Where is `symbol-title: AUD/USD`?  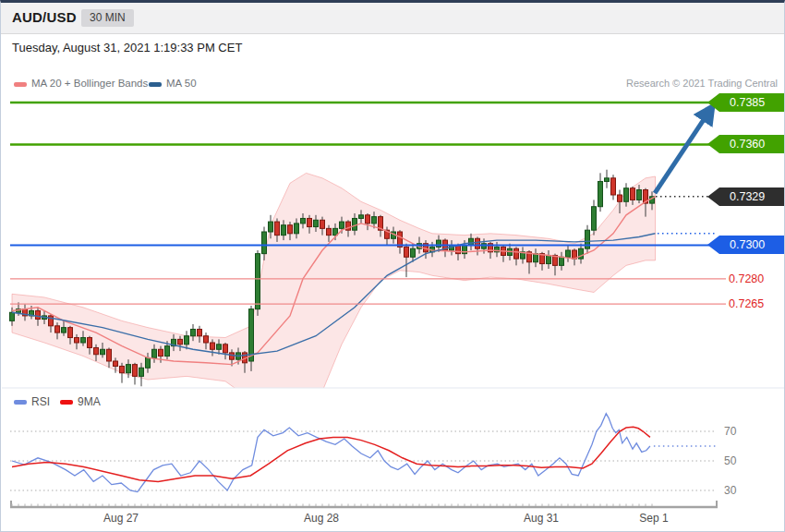 symbol-title: AUD/USD is located at coordinates (44, 17).